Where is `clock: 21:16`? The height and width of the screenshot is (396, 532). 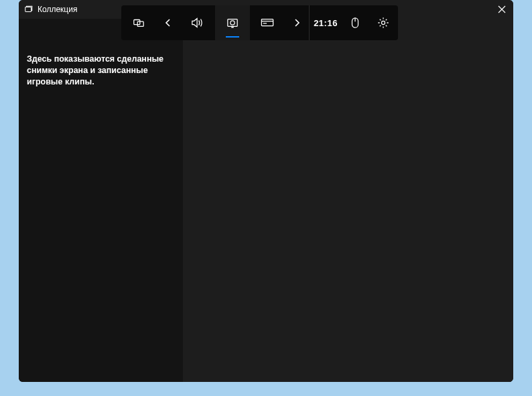
clock: 21:16 is located at coordinates (326, 23).